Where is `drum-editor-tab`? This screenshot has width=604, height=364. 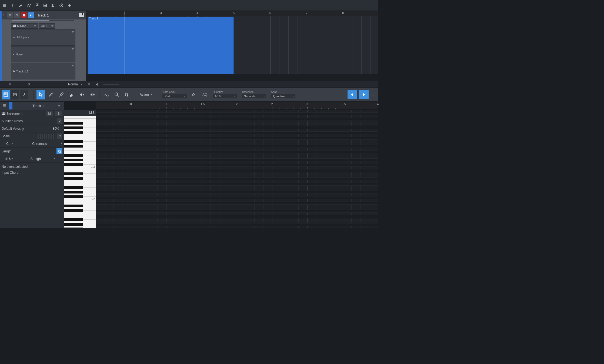
drum-editor-tab is located at coordinates (15, 95).